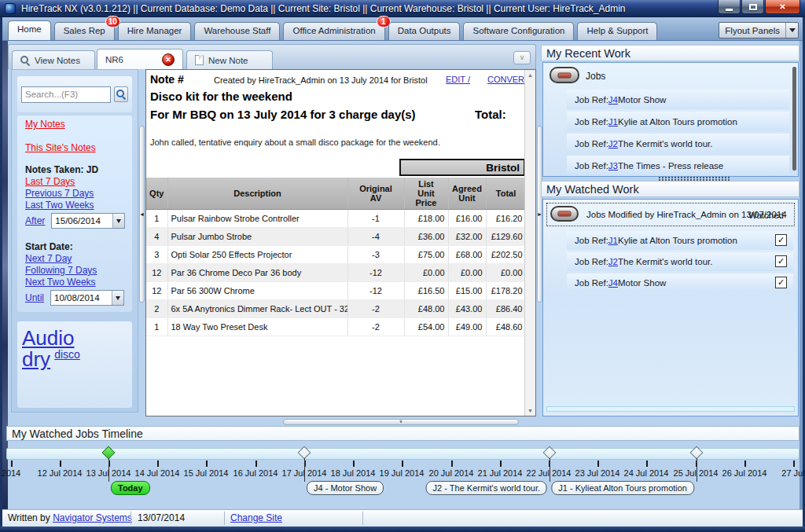 This screenshot has height=532, width=805. I want to click on table-row: 12Par 36 Chrome Deco Par 36 body-12£0.00…, so click(336, 273).